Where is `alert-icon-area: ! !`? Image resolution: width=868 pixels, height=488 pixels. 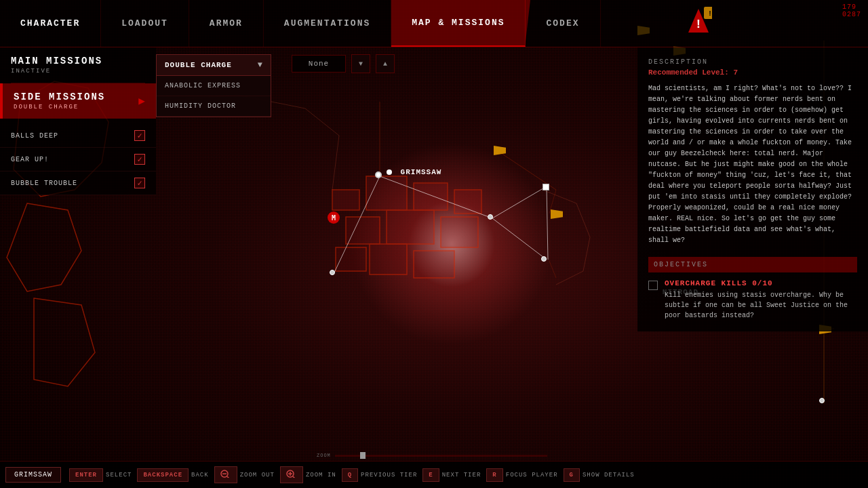 alert-icon-area: ! ! is located at coordinates (698, 24).